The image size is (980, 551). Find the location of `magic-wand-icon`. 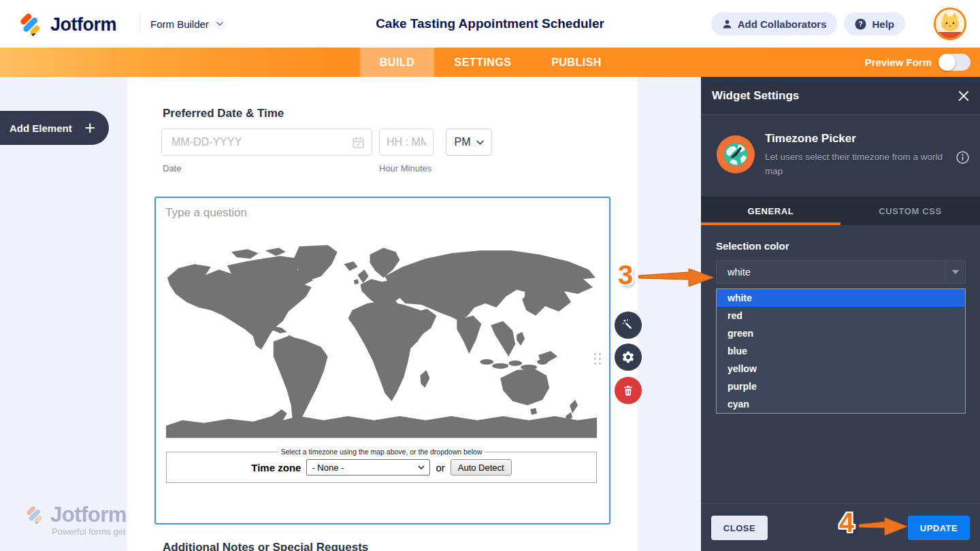

magic-wand-icon is located at coordinates (628, 325).